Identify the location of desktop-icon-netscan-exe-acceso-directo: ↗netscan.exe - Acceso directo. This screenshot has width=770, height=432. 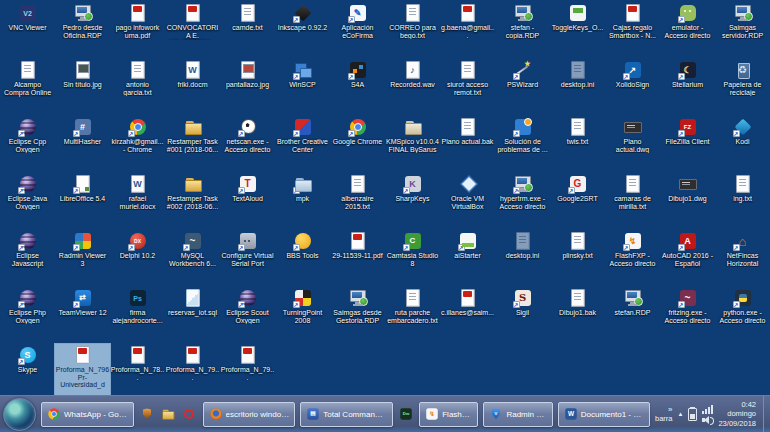
(248, 144).